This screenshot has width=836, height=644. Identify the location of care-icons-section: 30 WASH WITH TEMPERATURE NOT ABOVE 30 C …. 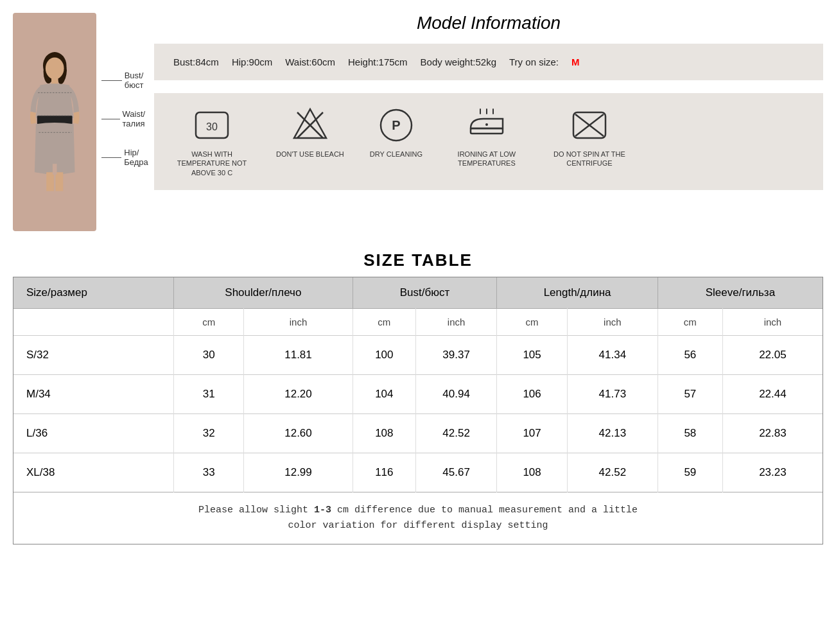
(489, 141).